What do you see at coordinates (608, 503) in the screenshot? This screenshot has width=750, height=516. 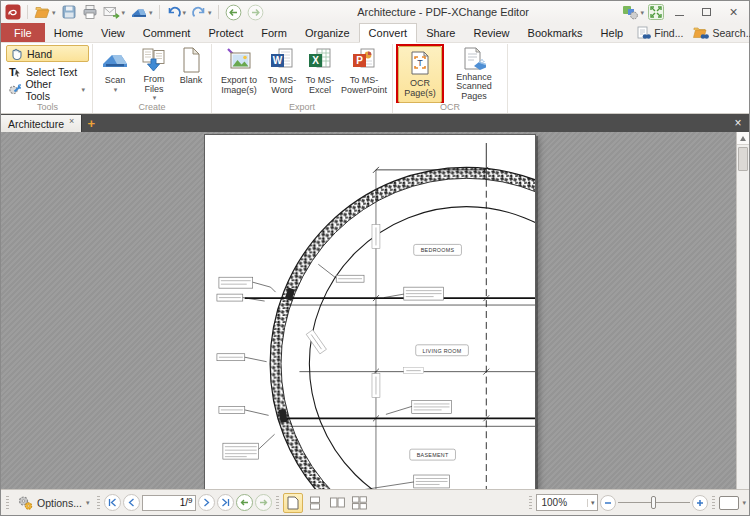 I see `zoom-out-button` at bounding box center [608, 503].